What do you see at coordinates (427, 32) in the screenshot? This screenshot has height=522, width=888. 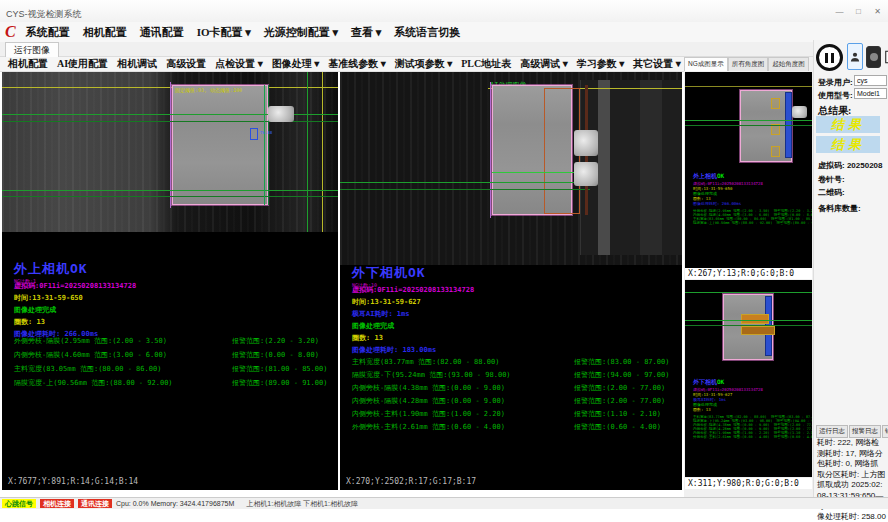 I see `menu-language-switch: 系统语言切换` at bounding box center [427, 32].